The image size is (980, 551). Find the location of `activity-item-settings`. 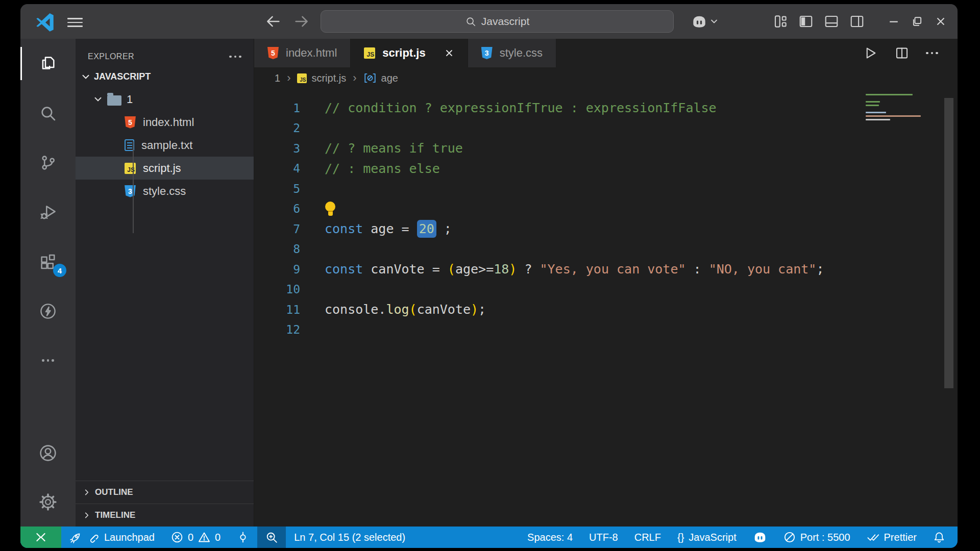

activity-item-settings is located at coordinates (48, 502).